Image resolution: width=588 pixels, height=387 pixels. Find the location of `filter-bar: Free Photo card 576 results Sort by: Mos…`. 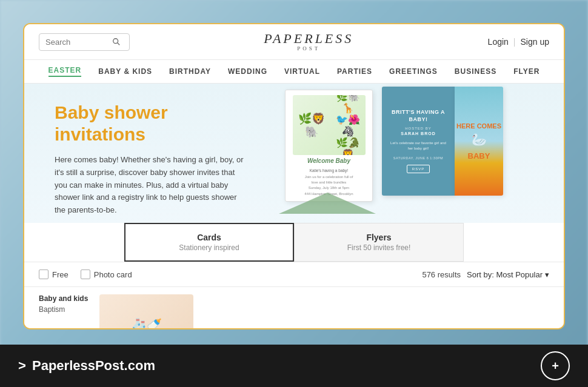

filter-bar: Free Photo card 576 results Sort by: Mos… is located at coordinates (294, 275).